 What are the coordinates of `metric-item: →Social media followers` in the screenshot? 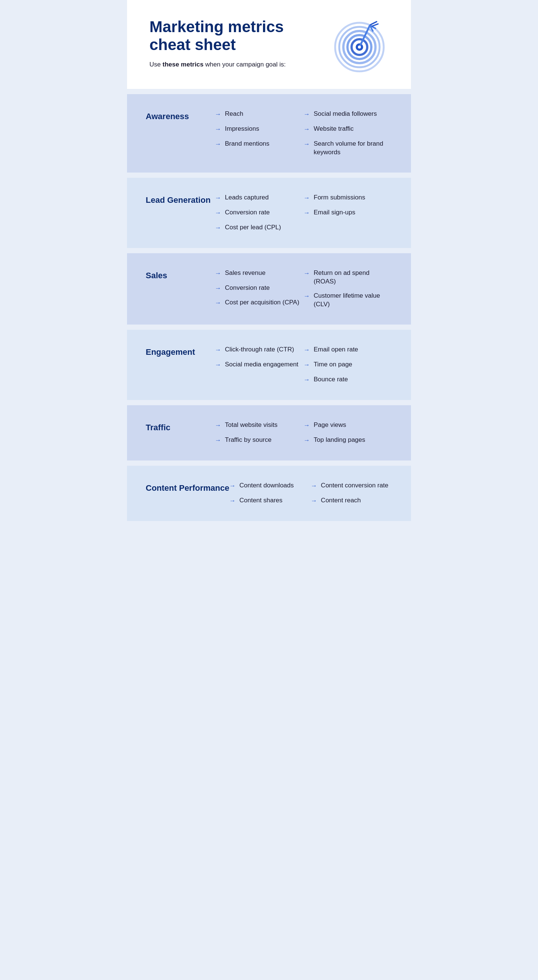 It's located at (348, 114).